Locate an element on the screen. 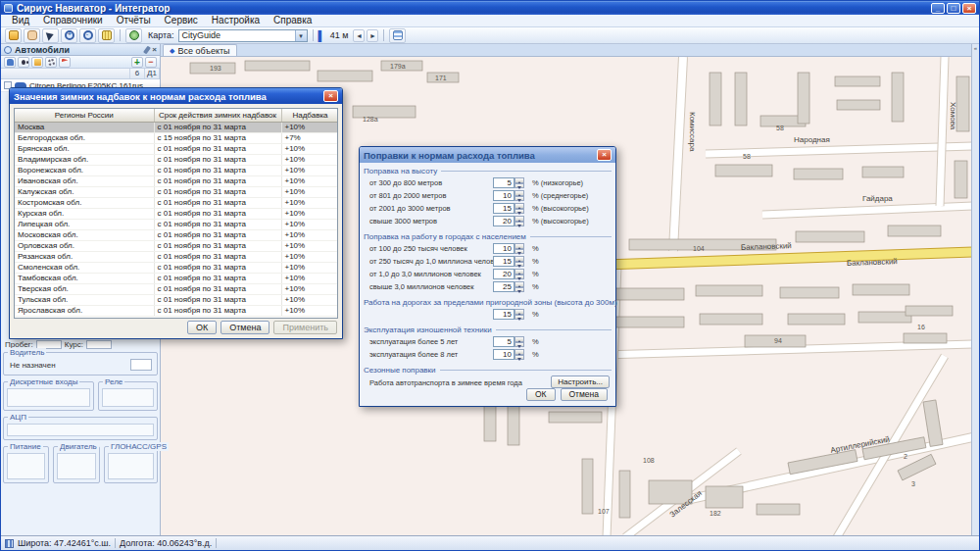 The width and height of the screenshot is (980, 551). corrections-dialog-title-bar: Поправки к нормам расхода топлива × is located at coordinates (488, 155).